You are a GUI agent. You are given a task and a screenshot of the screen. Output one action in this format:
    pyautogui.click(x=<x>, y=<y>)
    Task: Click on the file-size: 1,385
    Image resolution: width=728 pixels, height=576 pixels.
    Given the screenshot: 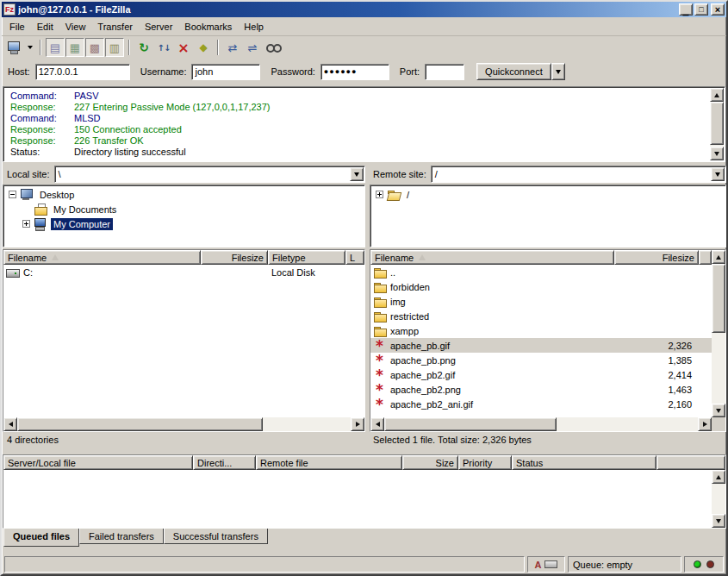 What is the action you would take?
    pyautogui.click(x=656, y=360)
    